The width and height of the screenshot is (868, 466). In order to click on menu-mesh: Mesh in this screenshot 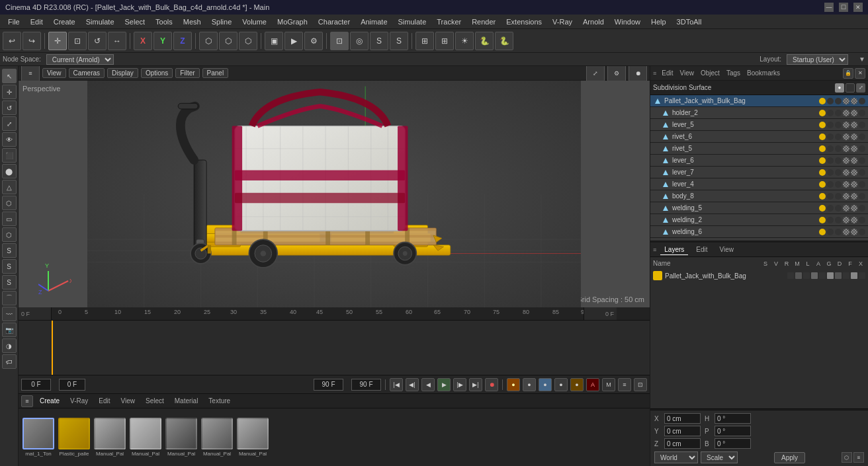, I will do `click(192, 22)`.